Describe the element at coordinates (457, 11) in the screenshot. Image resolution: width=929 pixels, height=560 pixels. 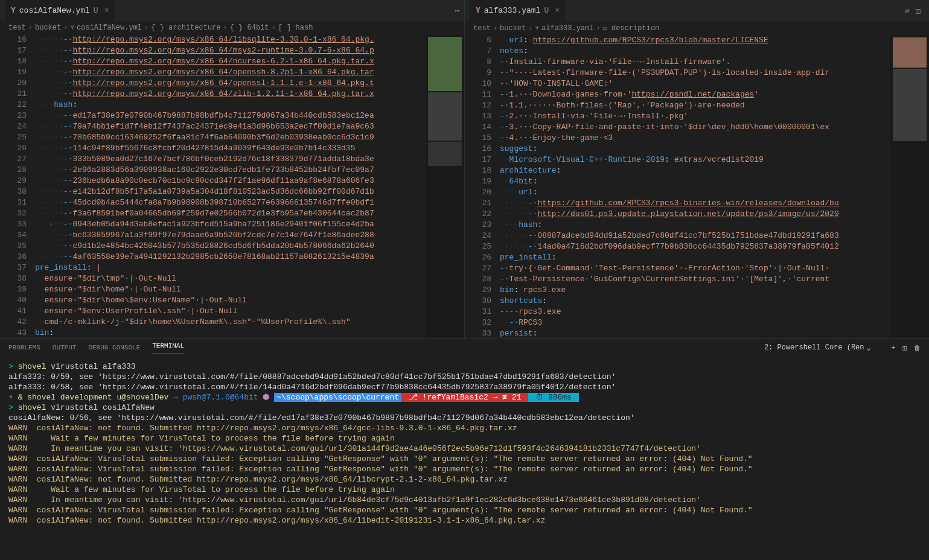
I see `more-icon: ⋯` at that location.